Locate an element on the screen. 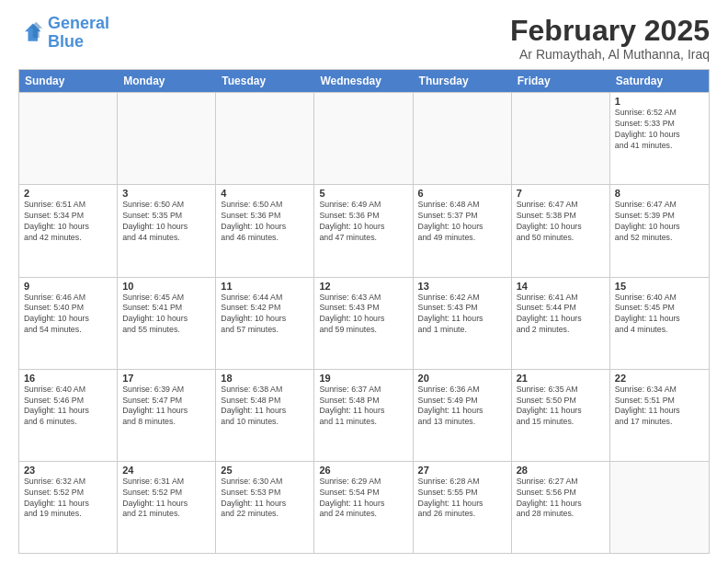 This screenshot has width=728, height=563. day-cell-21: 21Sunrise: 6:35 AM Sunset: 5:50 PM Dayli… is located at coordinates (561, 416).